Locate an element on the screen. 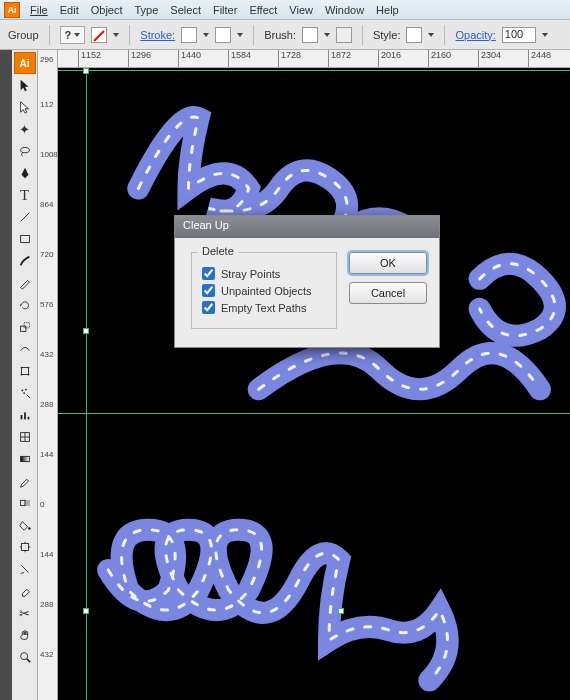 The height and width of the screenshot is (700, 570). free-transform-tool is located at coordinates (25, 371).